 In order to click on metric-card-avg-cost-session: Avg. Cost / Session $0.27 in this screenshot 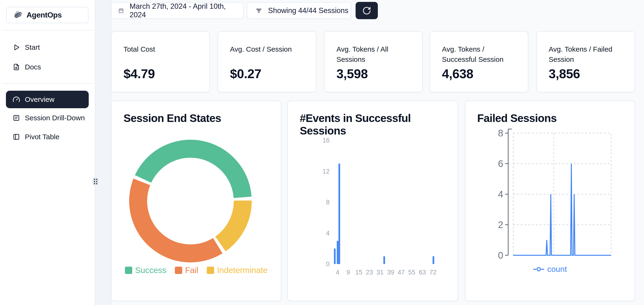, I will do `click(267, 62)`.